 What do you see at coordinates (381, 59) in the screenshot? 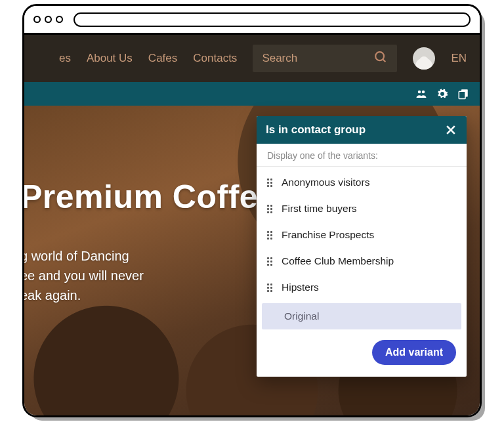
I see `search-icon` at bounding box center [381, 59].